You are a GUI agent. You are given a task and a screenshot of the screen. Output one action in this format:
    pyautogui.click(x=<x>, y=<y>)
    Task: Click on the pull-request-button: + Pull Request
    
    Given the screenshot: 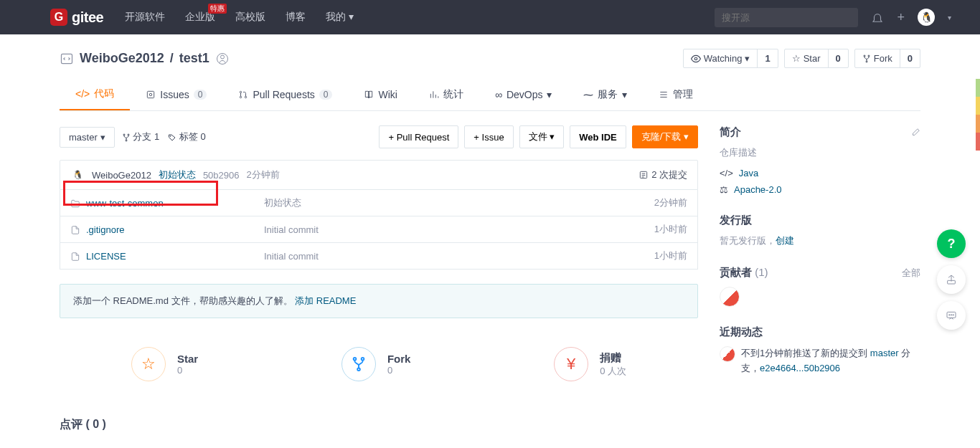 What is the action you would take?
    pyautogui.click(x=419, y=137)
    